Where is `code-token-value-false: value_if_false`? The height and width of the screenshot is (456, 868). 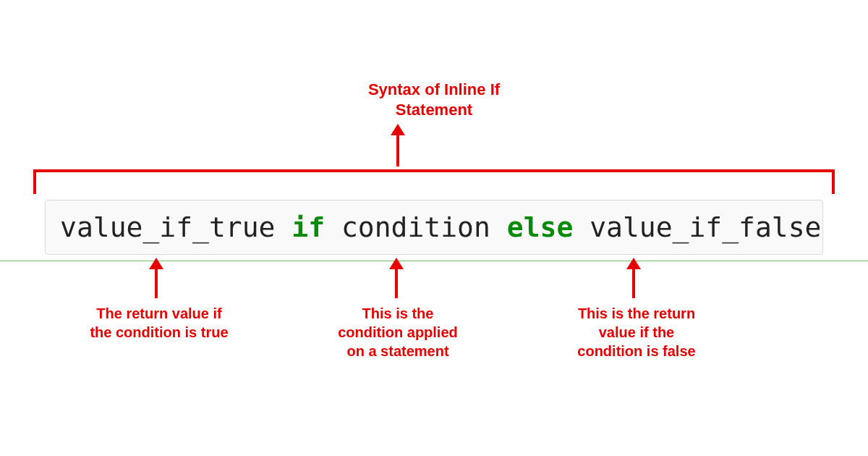 code-token-value-false: value_if_false is located at coordinates (705, 227).